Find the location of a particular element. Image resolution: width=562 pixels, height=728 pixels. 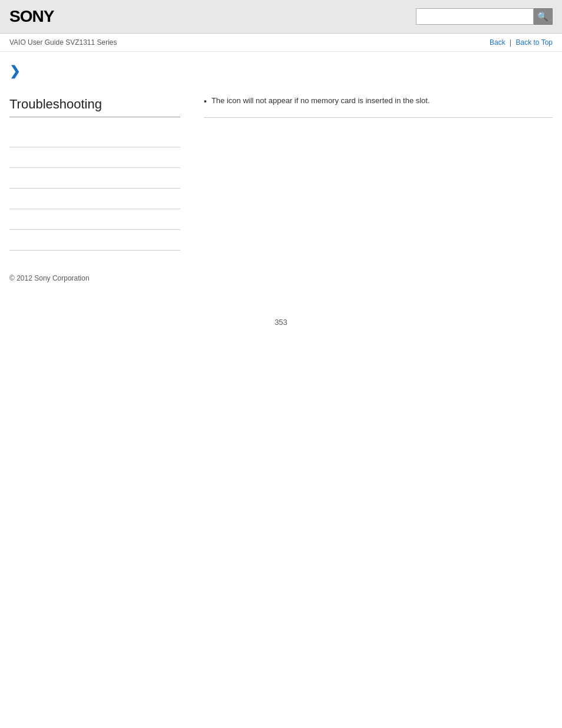

bullet-text: The icon will not appear if no memory ca… is located at coordinates (320, 100).